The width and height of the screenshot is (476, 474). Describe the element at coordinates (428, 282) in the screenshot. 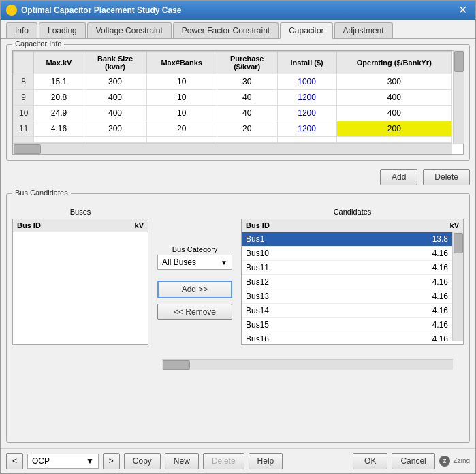

I see `candidate-kv-12: 4.16` at that location.